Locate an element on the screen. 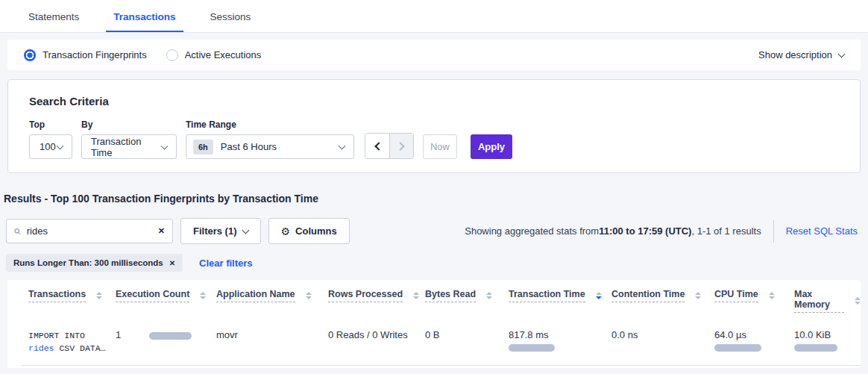  time-range-select: 6h Past 6 Hours is located at coordinates (270, 146).